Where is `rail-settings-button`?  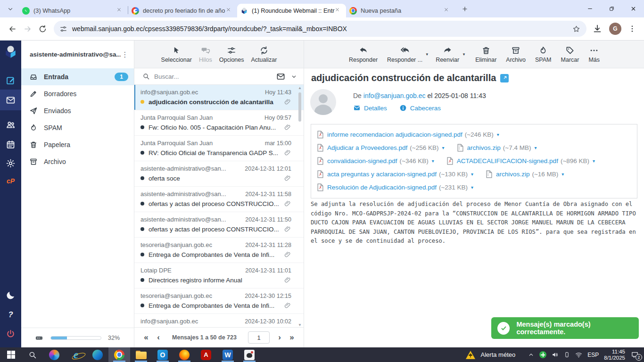
rail-settings-button is located at coordinates (10, 163).